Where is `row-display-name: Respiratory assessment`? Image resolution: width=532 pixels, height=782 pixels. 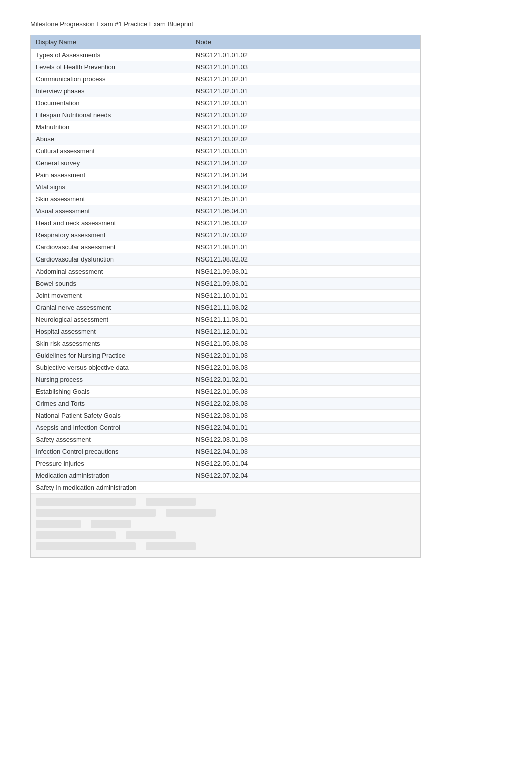 row-display-name: Respiratory assessment is located at coordinates (116, 235).